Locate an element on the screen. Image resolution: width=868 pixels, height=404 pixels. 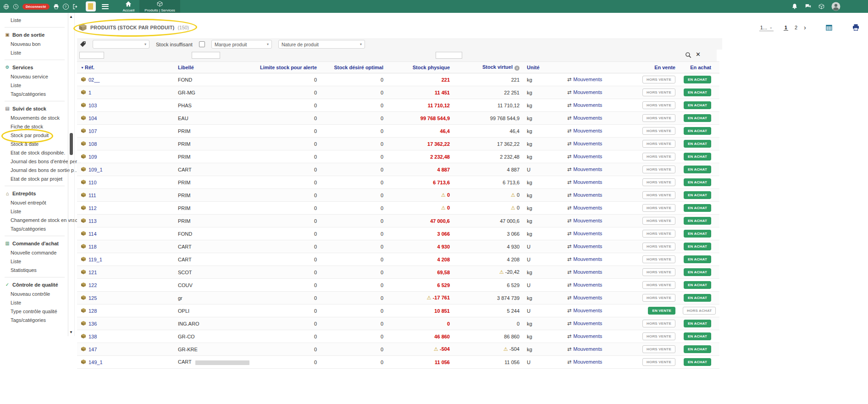
header-limite: Limite stock pour alerte is located at coordinates (287, 68).